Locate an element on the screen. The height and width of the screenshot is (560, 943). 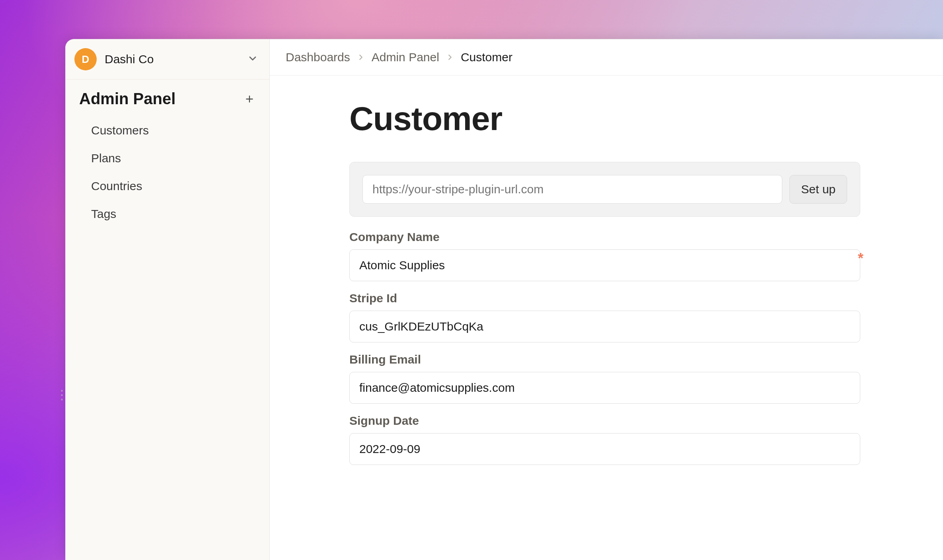
signup-date-label: Signup Date is located at coordinates (605, 421).